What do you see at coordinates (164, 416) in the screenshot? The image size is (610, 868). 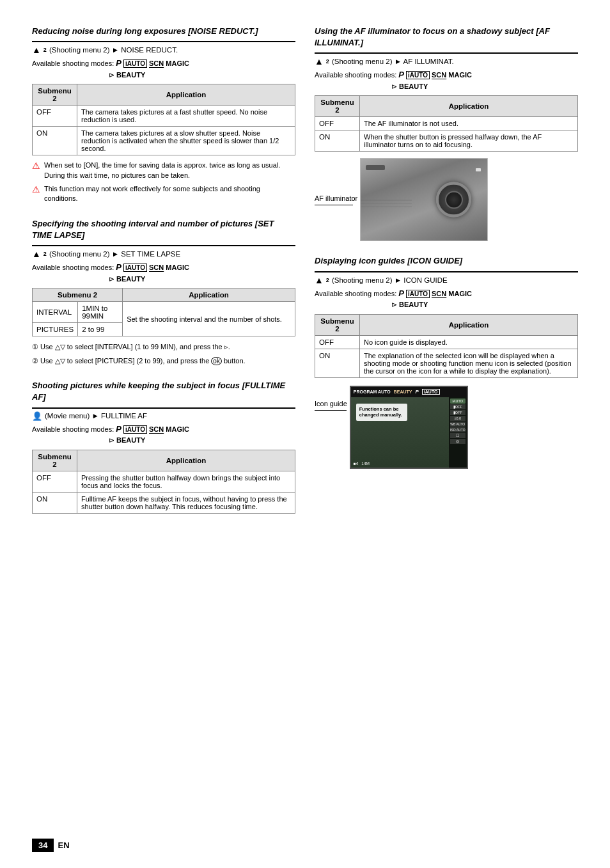 I see `fulltime-af-menu-path: 👤 (Movie menu) ► FULLTIME AF` at bounding box center [164, 416].